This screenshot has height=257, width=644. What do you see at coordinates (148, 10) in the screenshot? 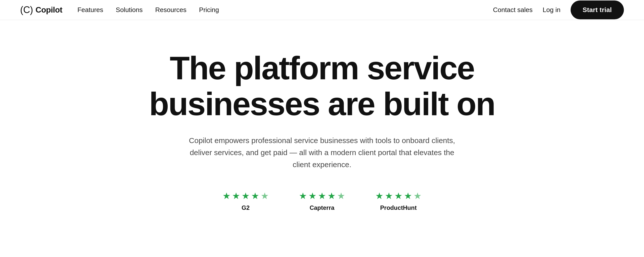
I see `nav-links: Features Solutions Resources Pricing` at bounding box center [148, 10].